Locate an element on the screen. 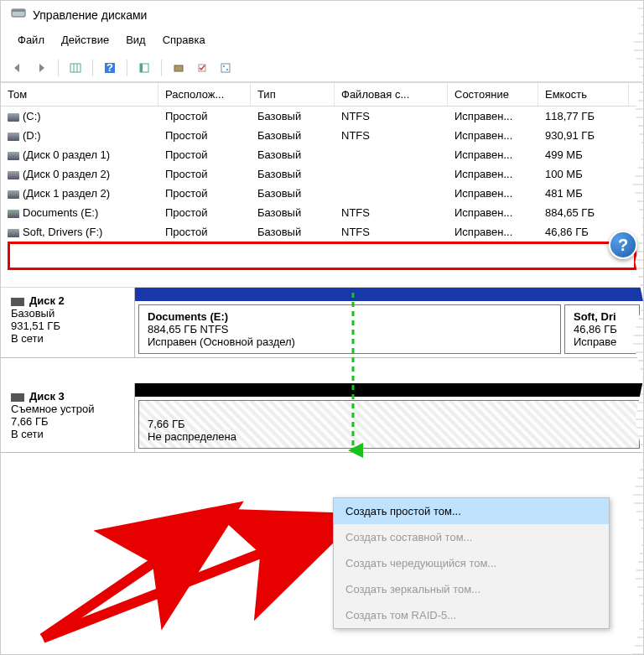 The height and width of the screenshot is (655, 644). col-fs: Файловая с... is located at coordinates (391, 94).